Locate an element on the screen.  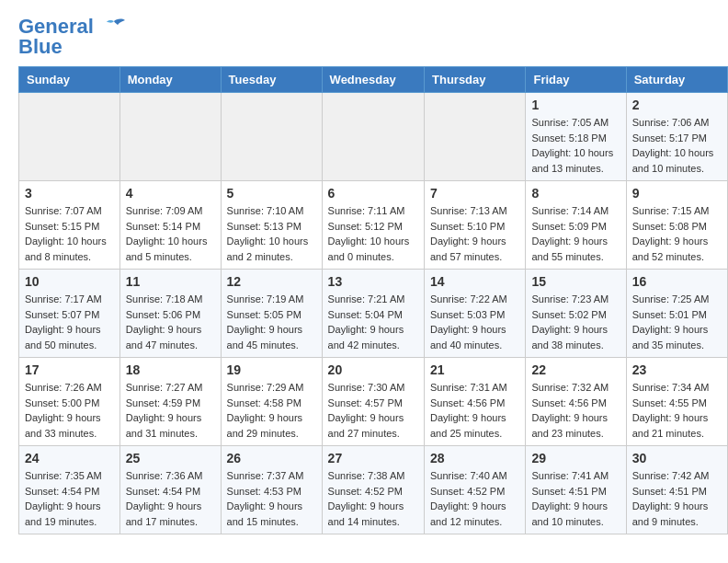
day-info: Sunrise: 7:30 AMSunset: 4:57 PMDaylight:… is located at coordinates (373, 410).